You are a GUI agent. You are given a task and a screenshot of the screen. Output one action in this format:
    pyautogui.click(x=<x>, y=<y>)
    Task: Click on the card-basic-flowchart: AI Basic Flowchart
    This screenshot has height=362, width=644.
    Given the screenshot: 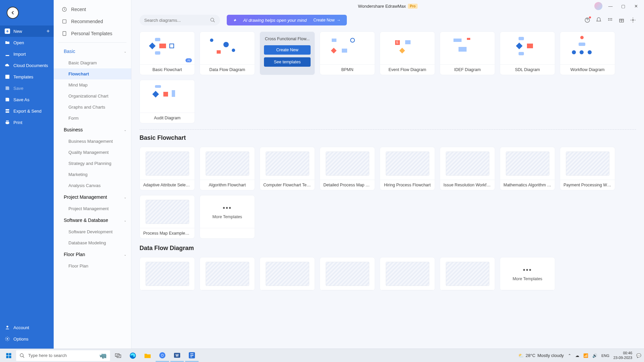 What is the action you would take?
    pyautogui.click(x=167, y=53)
    